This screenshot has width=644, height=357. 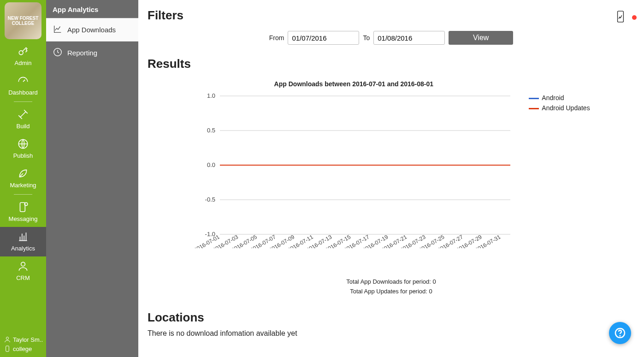 I want to click on from-date-input, so click(x=324, y=38).